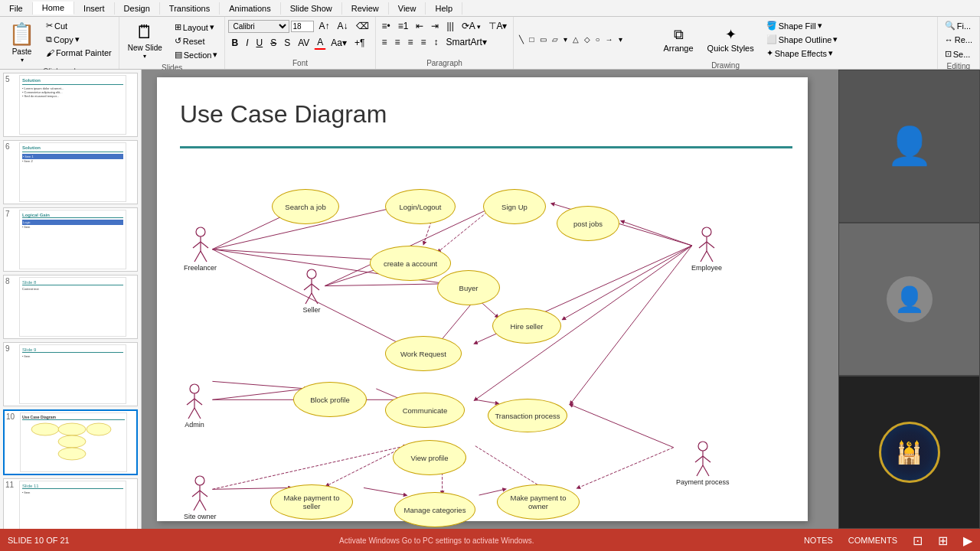 This screenshot has width=980, height=551. What do you see at coordinates (70, 442) in the screenshot?
I see `slide-thumb-10: 10 Use Case Diagram` at bounding box center [70, 442].